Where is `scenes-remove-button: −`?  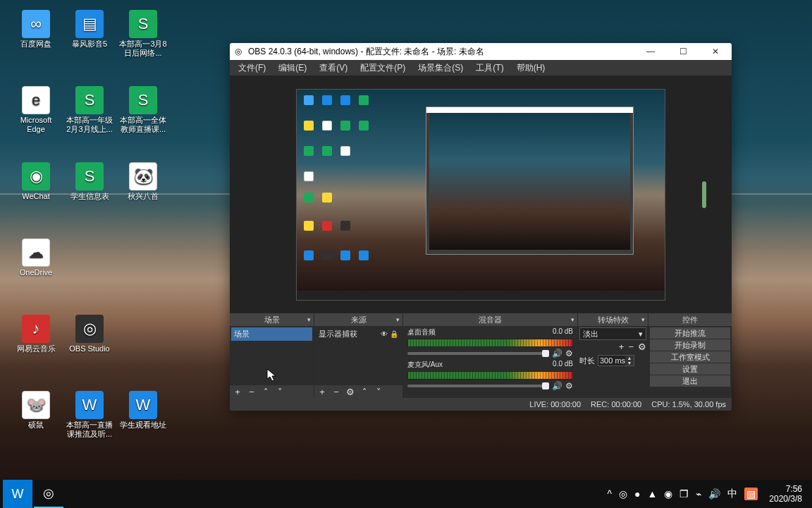
scenes-remove-button: − is located at coordinates (252, 392).